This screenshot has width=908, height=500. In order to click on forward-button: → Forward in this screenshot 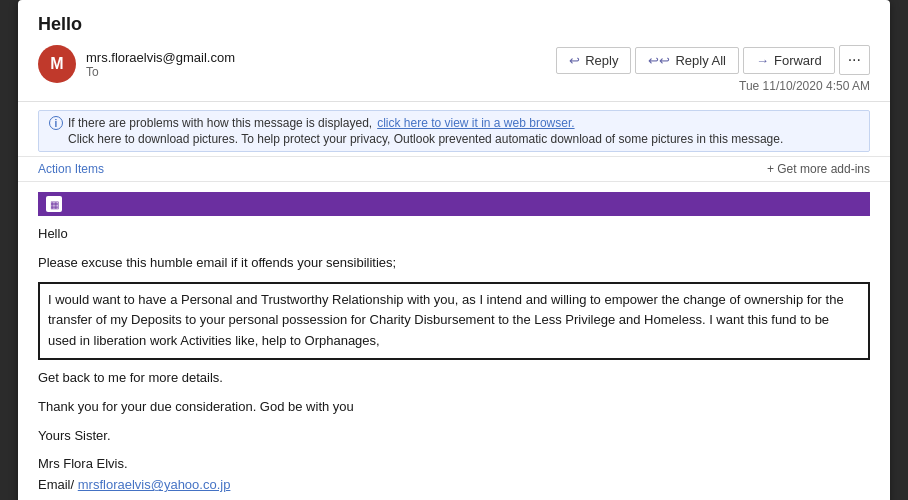, I will do `click(789, 60)`.